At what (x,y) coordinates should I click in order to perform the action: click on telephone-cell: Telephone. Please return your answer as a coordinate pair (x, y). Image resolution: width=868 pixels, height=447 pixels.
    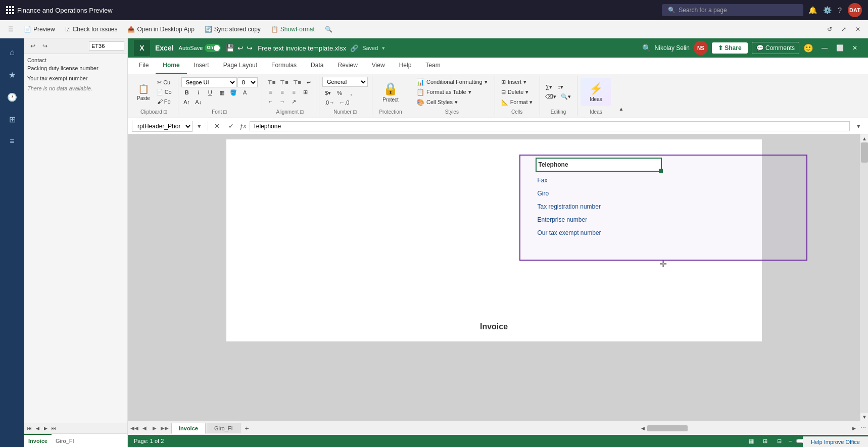
    Looking at the image, I should click on (599, 165).